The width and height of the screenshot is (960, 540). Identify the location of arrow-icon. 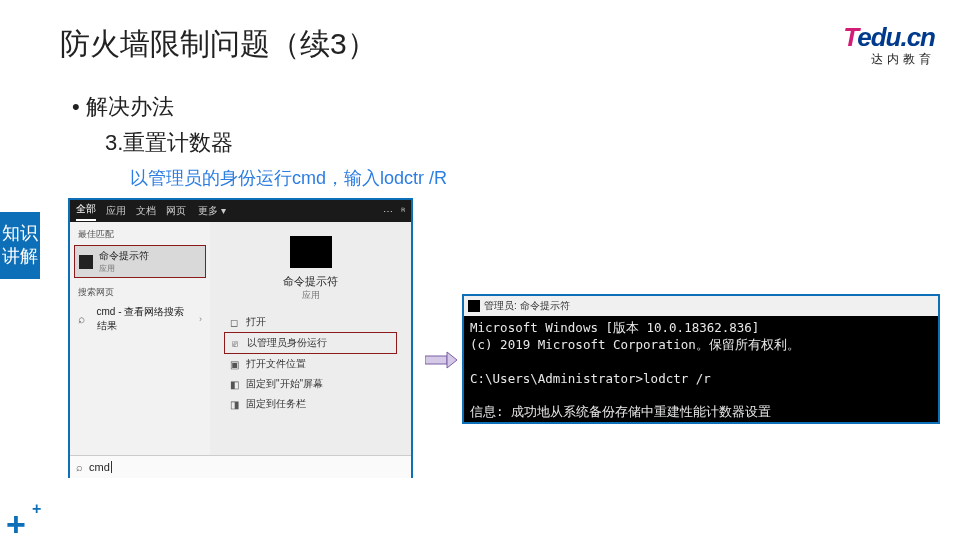
(441, 360).